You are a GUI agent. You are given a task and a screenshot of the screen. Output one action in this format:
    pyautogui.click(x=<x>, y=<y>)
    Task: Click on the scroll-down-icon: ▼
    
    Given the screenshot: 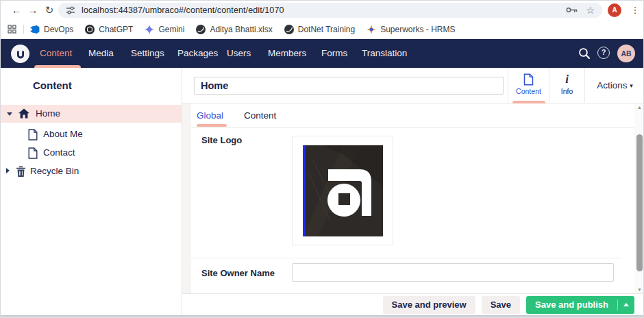 What is the action you would take?
    pyautogui.click(x=639, y=289)
    